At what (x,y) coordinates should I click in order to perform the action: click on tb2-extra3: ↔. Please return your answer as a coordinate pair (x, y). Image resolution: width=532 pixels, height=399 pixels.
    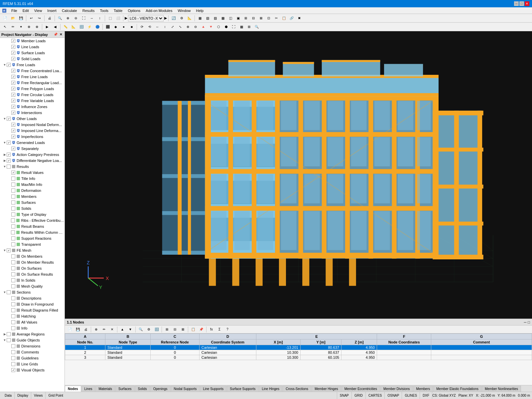
    Looking at the image, I should click on (157, 27).